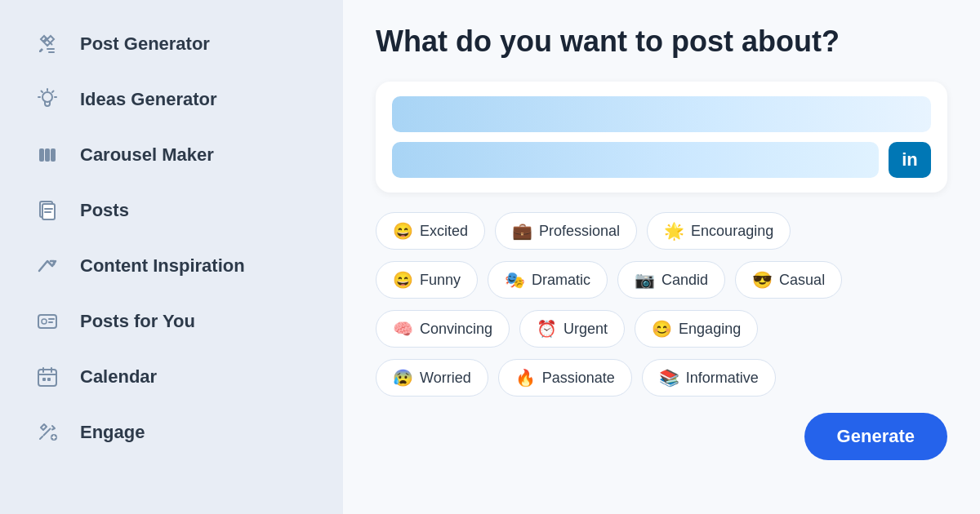 Image resolution: width=980 pixels, height=514 pixels. I want to click on tone-row-3: 😰Worried🔥Passionate📚Informative, so click(662, 378).